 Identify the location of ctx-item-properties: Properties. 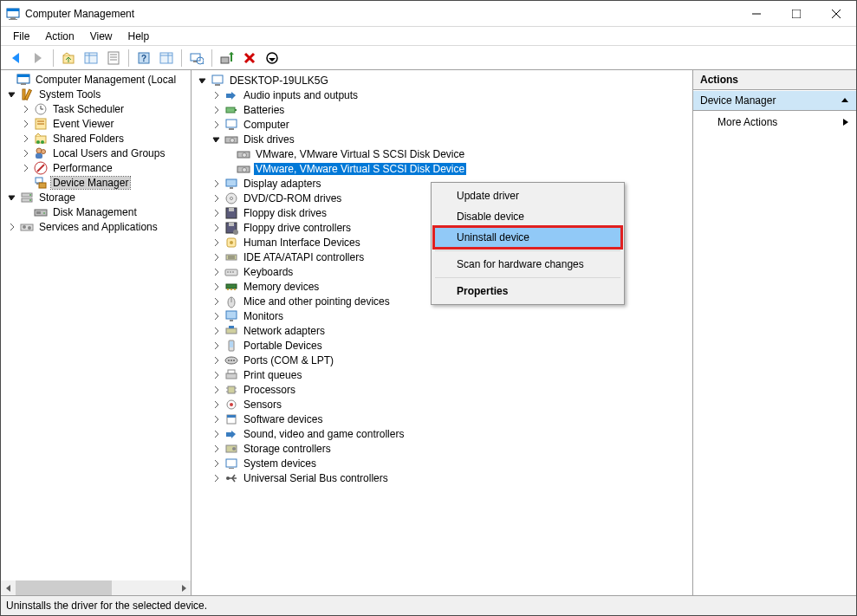
(528, 291).